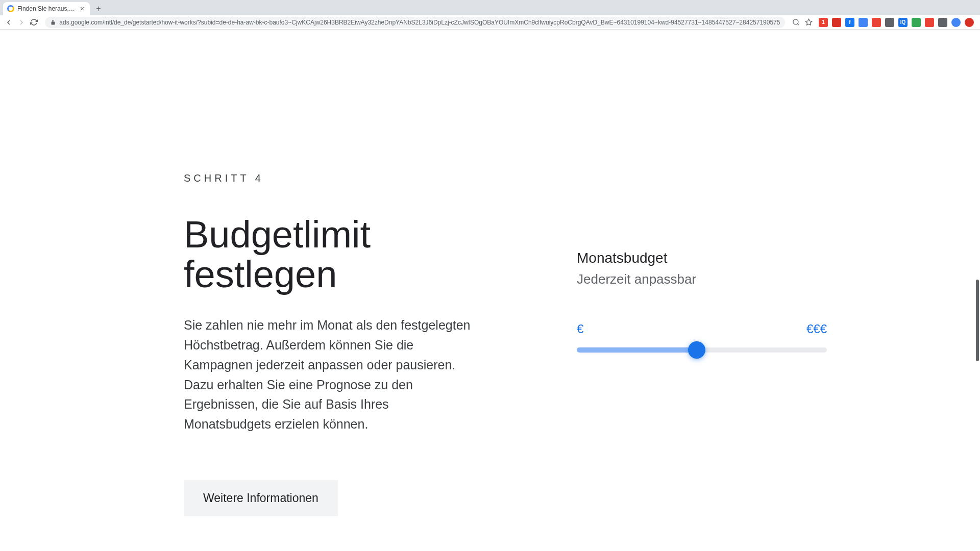 This screenshot has height=551, width=980. What do you see at coordinates (977, 320) in the screenshot?
I see `scrollbar` at bounding box center [977, 320].